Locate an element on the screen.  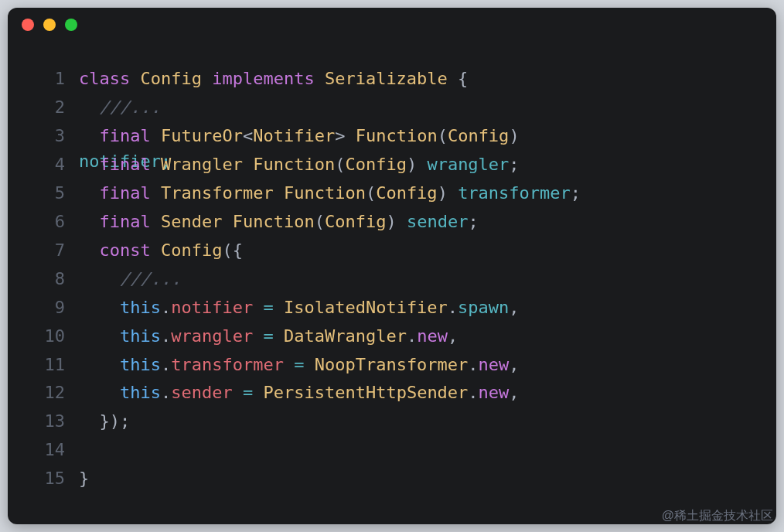
code-line: 15} is located at coordinates (380, 479).